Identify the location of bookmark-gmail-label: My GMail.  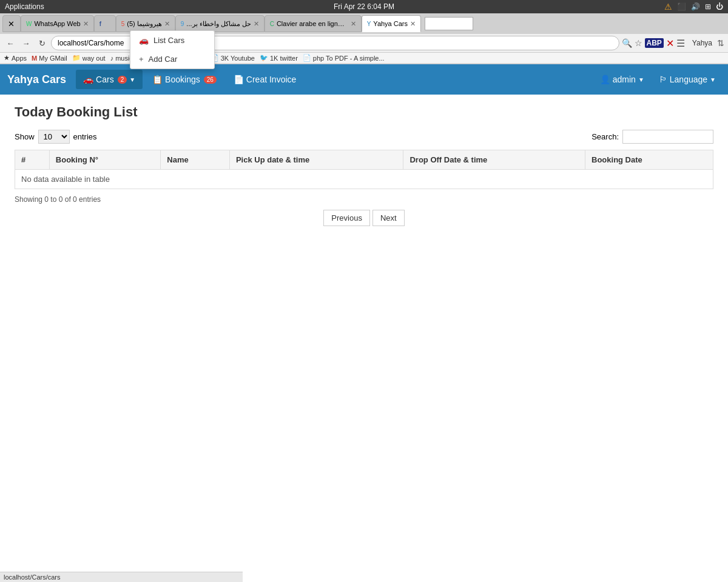
(53, 58).